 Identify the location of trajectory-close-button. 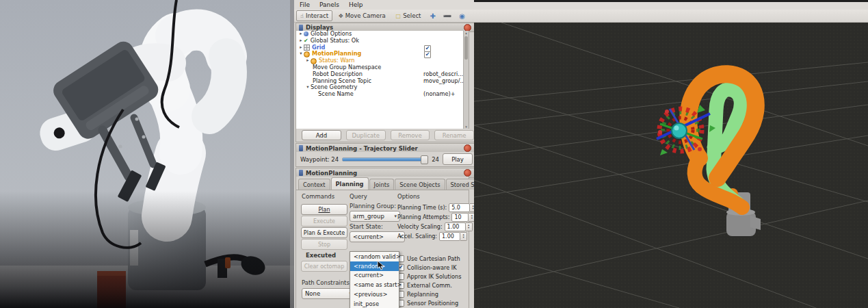
(468, 148).